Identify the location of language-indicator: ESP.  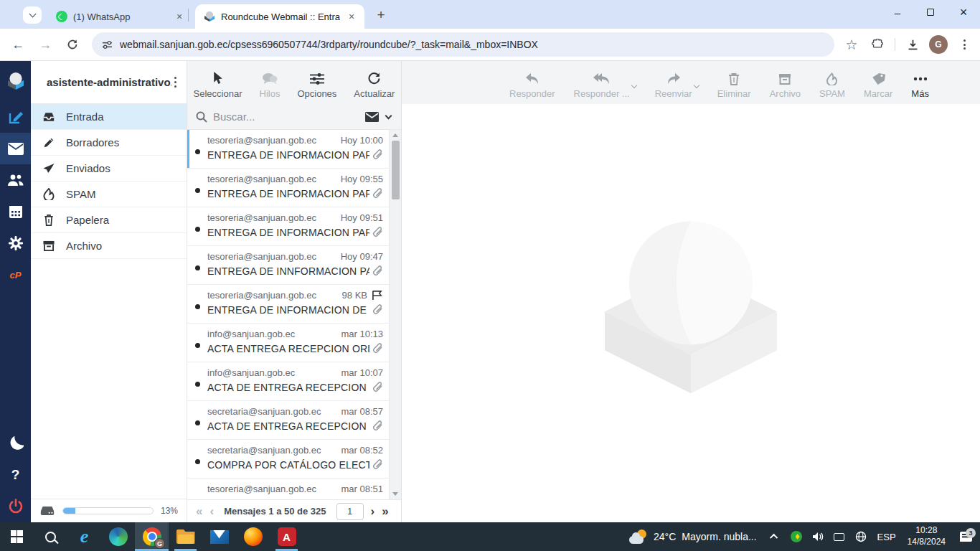
(887, 537).